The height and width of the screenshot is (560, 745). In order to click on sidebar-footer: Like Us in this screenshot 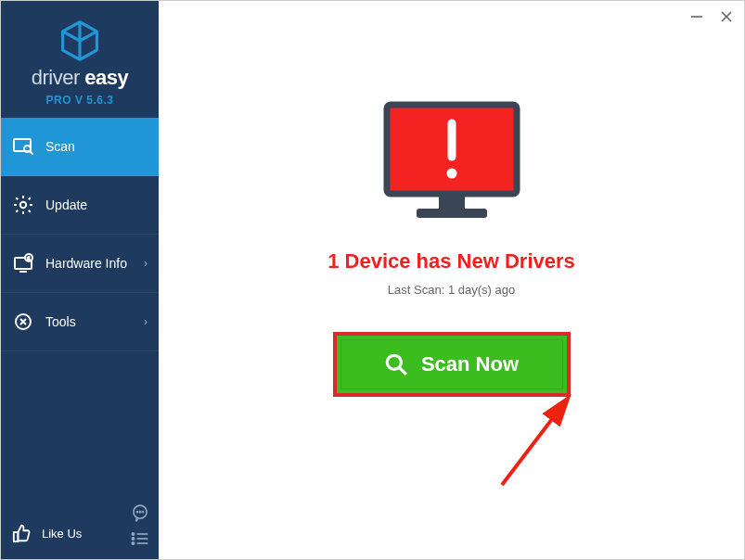, I will do `click(80, 533)`.